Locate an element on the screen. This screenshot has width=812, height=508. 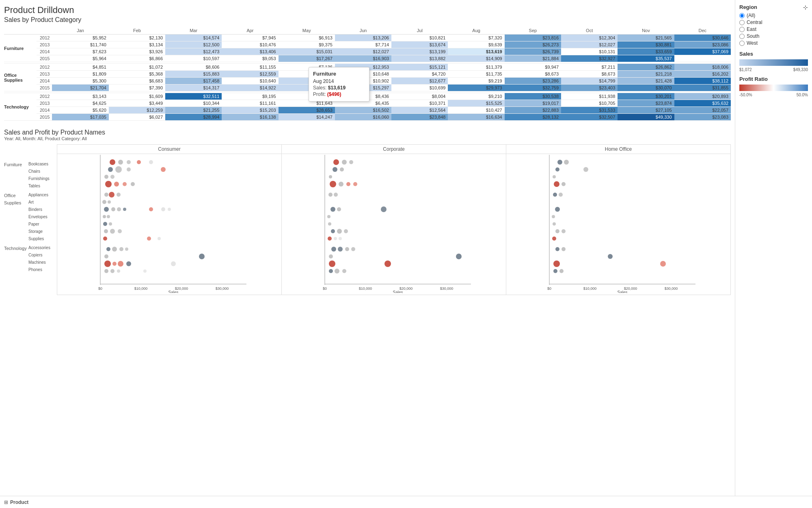
value-cell: $16,634 is located at coordinates (476, 117).